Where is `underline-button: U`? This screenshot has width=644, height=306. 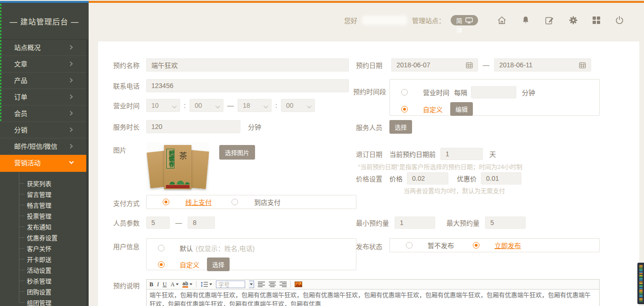 underline-button: U is located at coordinates (165, 284).